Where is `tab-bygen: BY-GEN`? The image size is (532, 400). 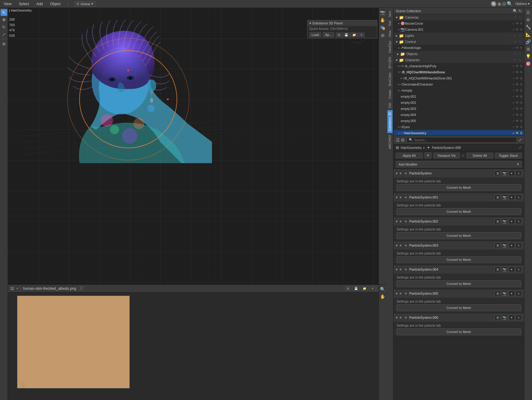 tab-bygen: BY-GEN is located at coordinates (390, 63).